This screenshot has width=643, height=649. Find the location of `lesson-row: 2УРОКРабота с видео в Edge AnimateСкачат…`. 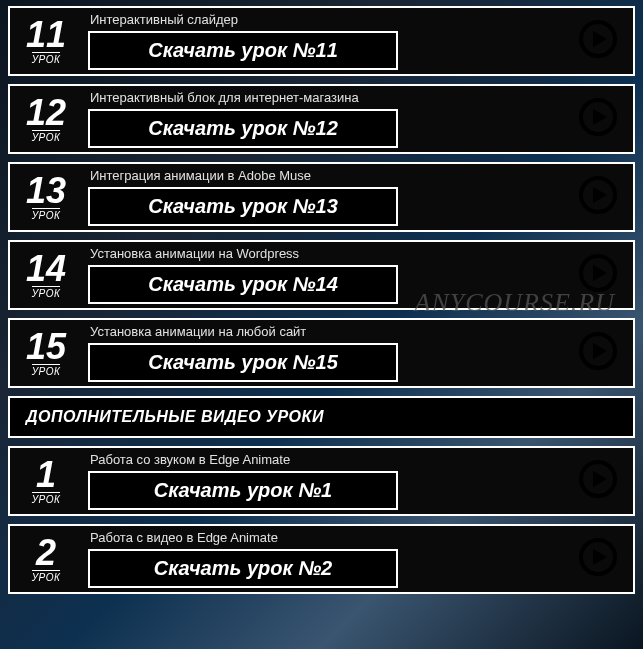

lesson-row: 2УРОКРабота с видео в Edge AnimateСкачат… is located at coordinates (322, 559).